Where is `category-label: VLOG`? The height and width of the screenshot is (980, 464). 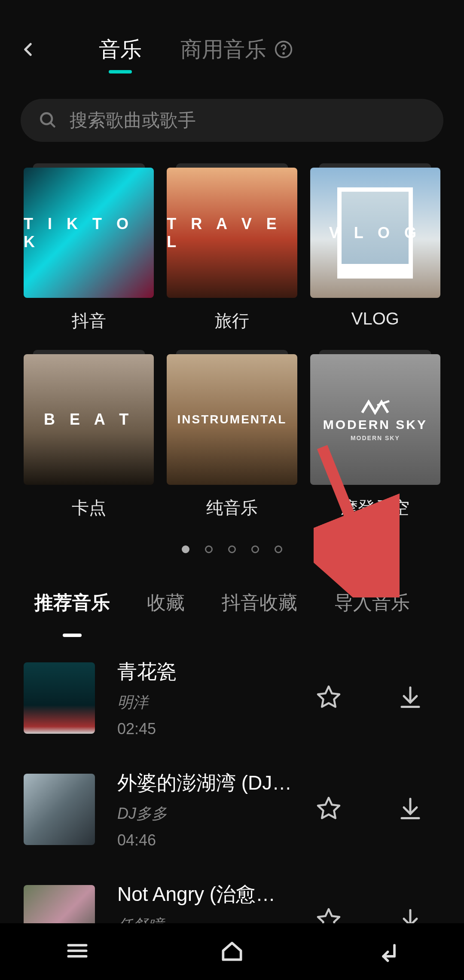
category-label: VLOG is located at coordinates (375, 319).